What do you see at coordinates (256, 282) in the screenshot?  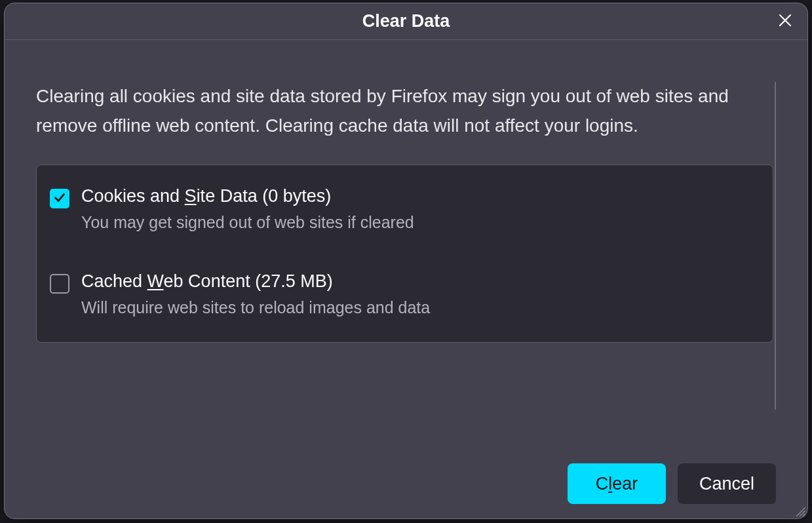 I see `cache-label: Cached Web Content (27.5 MB)` at bounding box center [256, 282].